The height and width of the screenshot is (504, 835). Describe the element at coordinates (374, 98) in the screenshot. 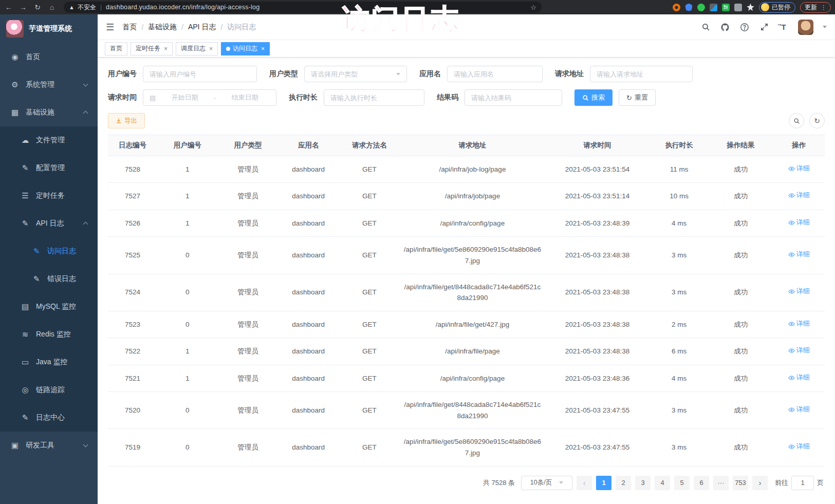

I see `duration-input` at that location.